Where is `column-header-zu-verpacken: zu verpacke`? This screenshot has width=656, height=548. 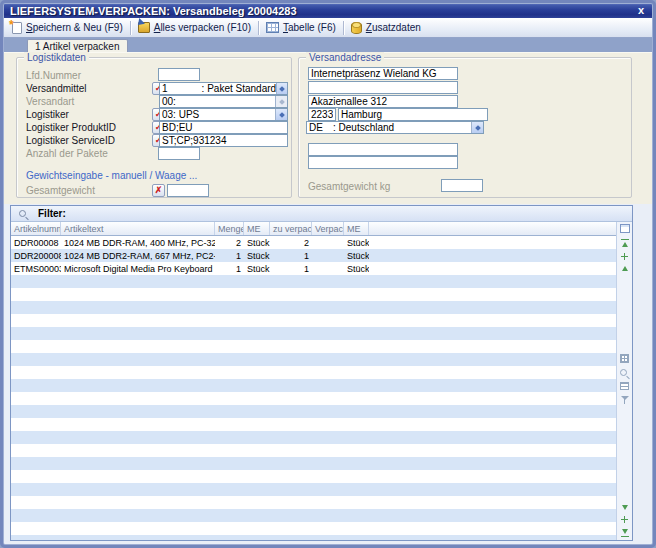
column-header-zu-verpacken: zu verpacke is located at coordinates (291, 228).